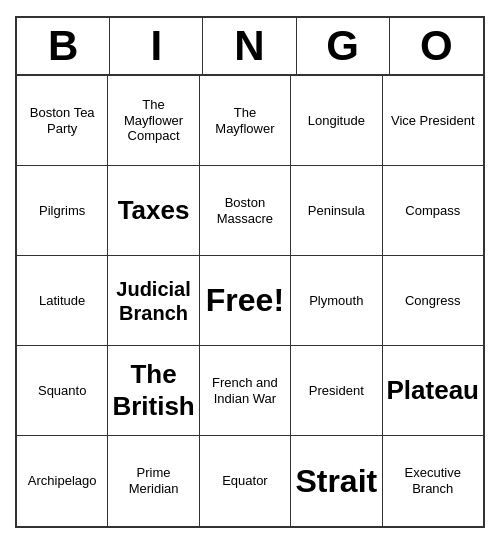  I want to click on bingo-cell-2: The Mayflower, so click(246, 121).